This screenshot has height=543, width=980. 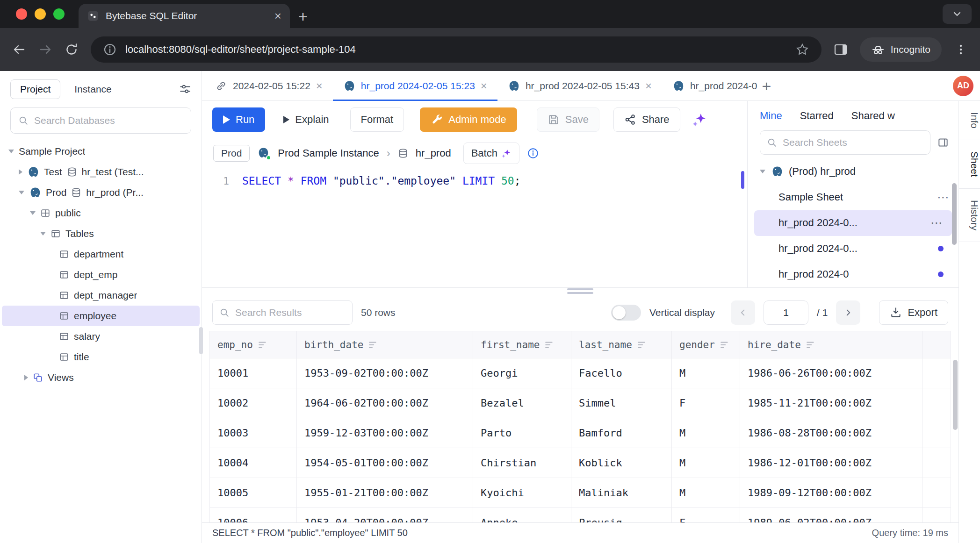 I want to click on splitter-grab-handle, so click(x=580, y=291).